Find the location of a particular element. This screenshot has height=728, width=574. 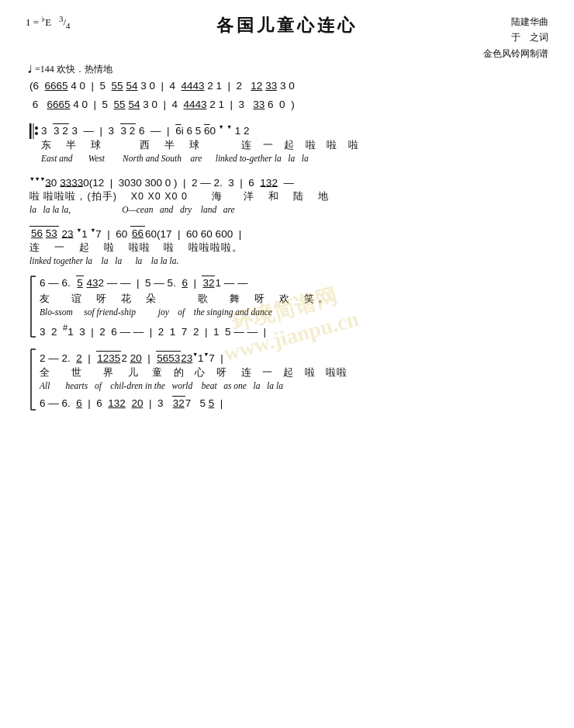

s4-english-a: Blo-ssom sof friend-ship joy of the sing… is located at coordinates (292, 313).